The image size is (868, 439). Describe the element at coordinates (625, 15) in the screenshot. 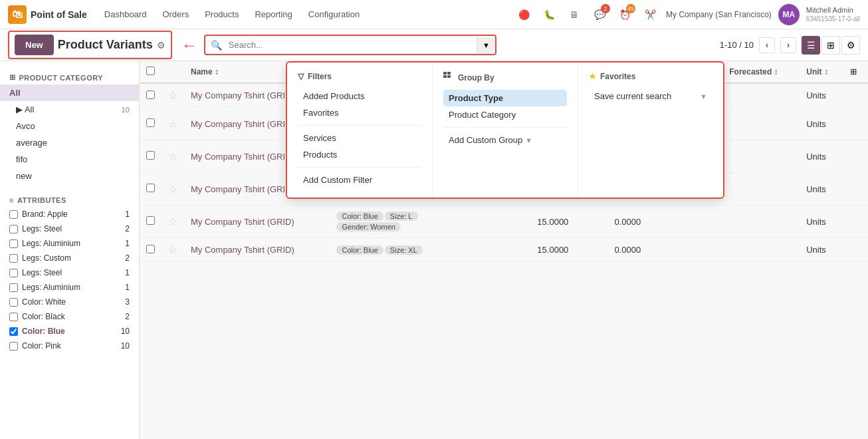

I see `clock-icon: ⏰ 45` at that location.